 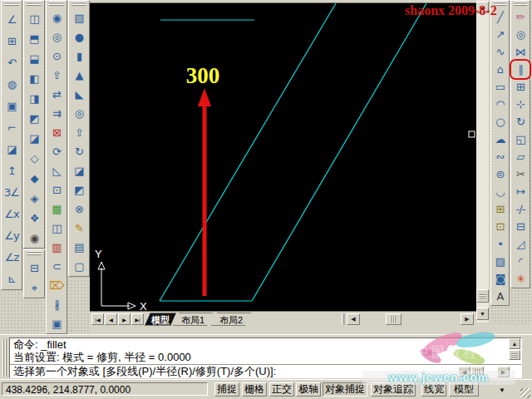 I want to click on canvas-vertical-scrollbar, so click(x=482, y=161).